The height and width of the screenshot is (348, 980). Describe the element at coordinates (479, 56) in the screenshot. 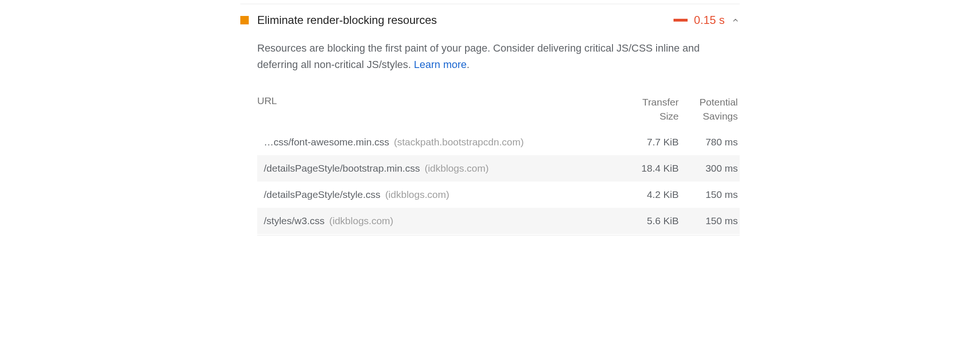

I see `description-text: Resources are blocking the first paint o…` at that location.